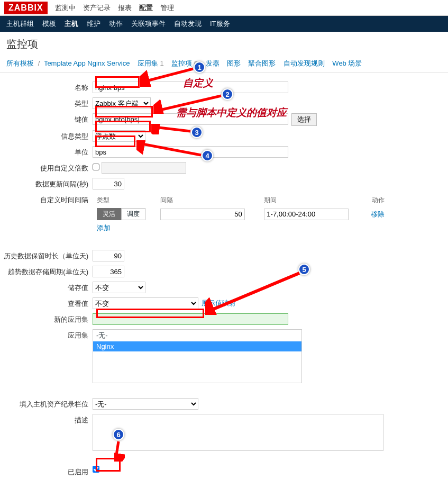  What do you see at coordinates (96, 469) in the screenshot?
I see `enabled-checkbox` at bounding box center [96, 469].